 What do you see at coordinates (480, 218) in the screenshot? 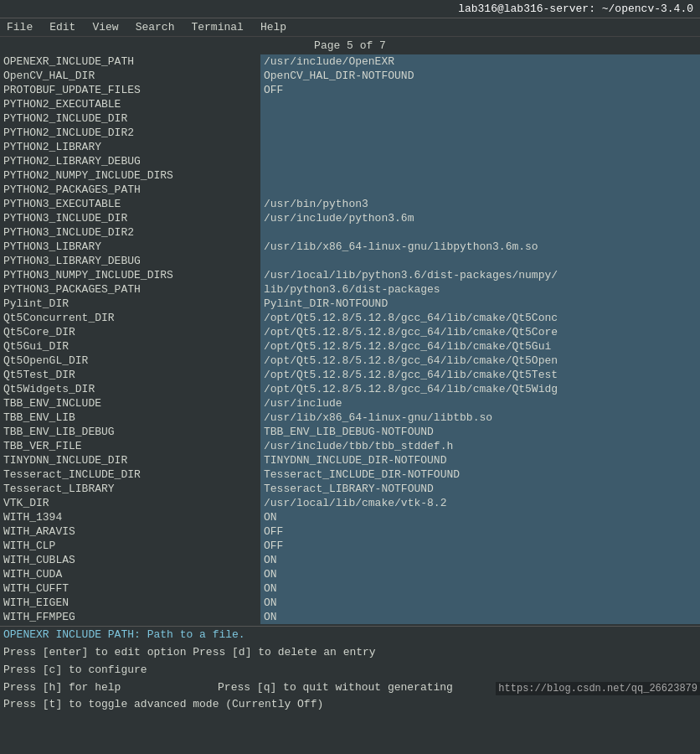
I see `cmake-value: /usr/include/python3.6m` at bounding box center [480, 218].